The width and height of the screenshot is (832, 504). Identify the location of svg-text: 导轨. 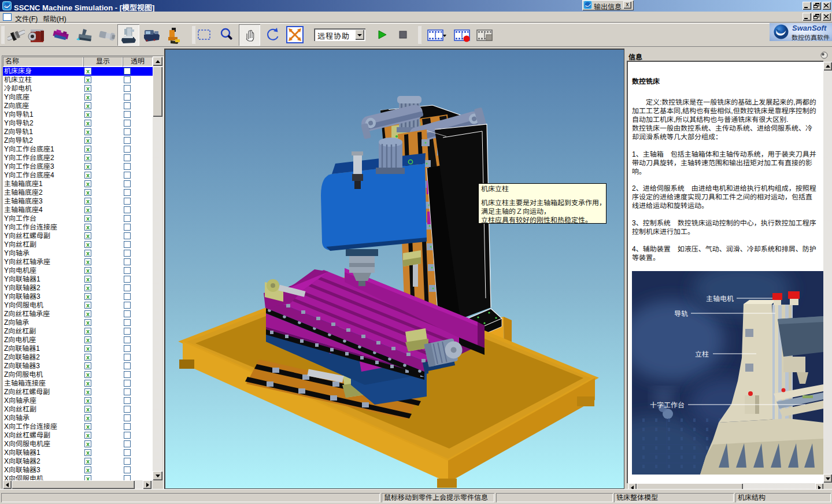
(681, 313).